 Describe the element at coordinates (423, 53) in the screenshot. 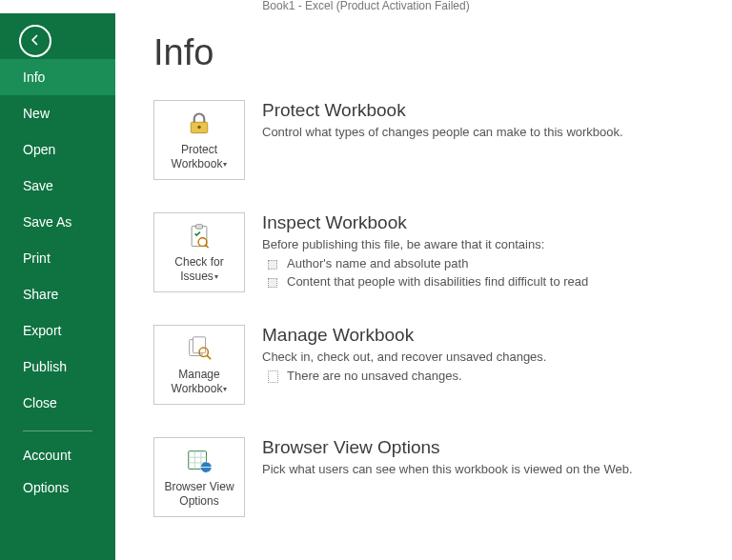

I see `page-title: Info` at that location.